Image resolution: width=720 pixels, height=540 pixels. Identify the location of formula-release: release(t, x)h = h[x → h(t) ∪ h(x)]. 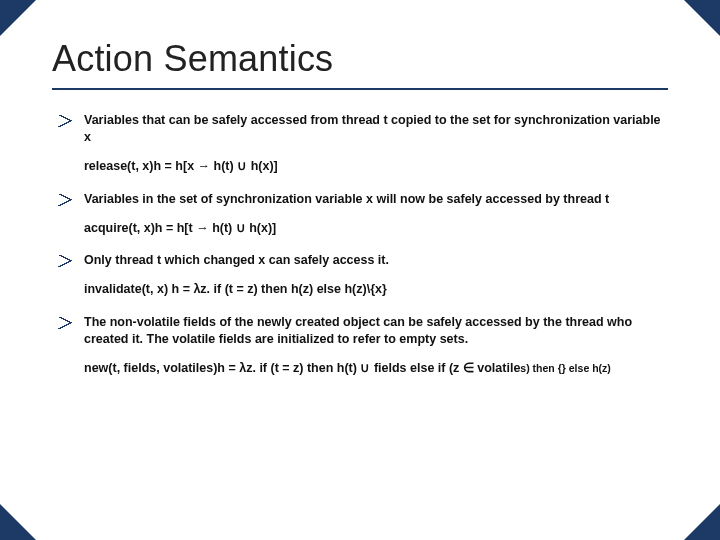
(363, 166).